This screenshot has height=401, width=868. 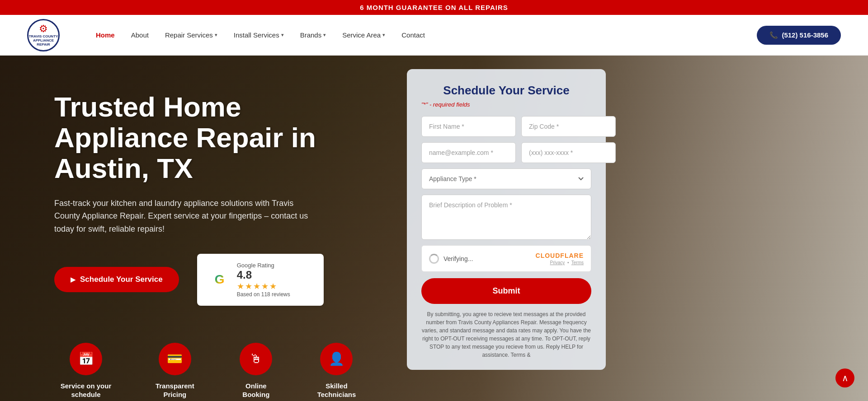 I want to click on top-banner: 6 MONTH GUARANTEE ON ALL REPAIRS, so click(x=434, y=7).